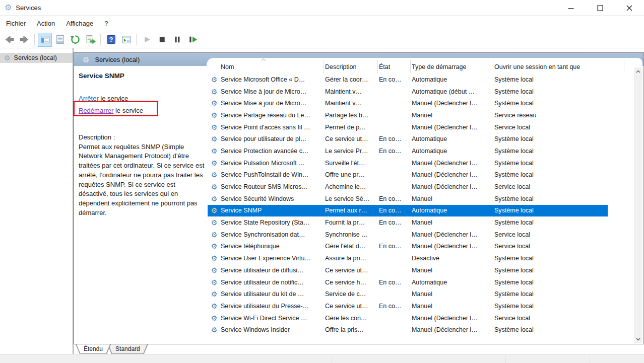 The width and height of the screenshot is (644, 363). I want to click on action-pane-icon, so click(126, 39).